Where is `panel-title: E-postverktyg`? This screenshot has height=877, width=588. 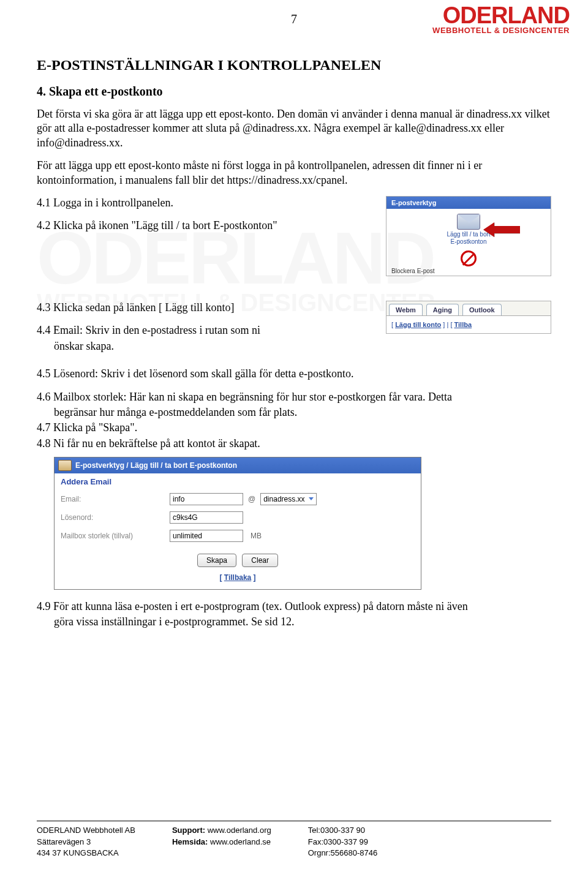
panel-title: E-postverktyg is located at coordinates (414, 203).